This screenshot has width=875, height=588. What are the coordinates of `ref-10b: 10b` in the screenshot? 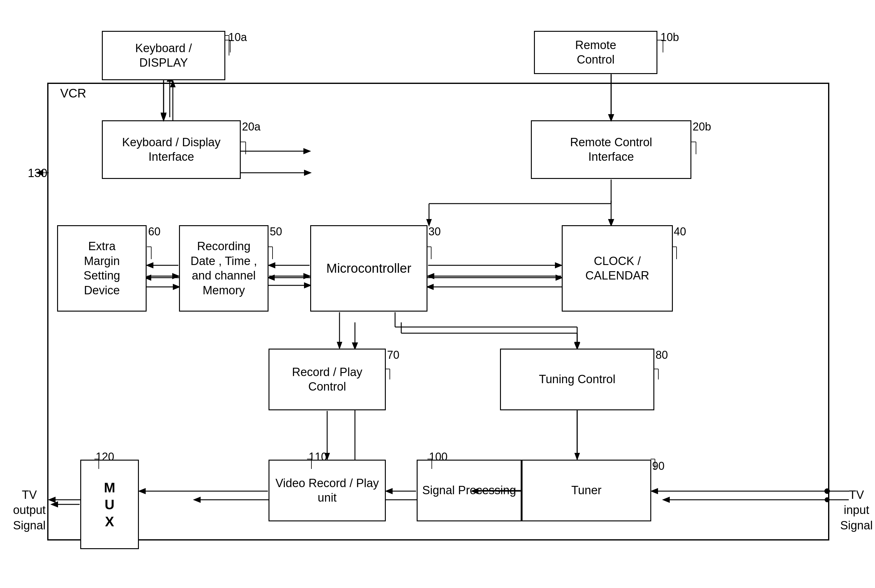 It's located at (670, 38).